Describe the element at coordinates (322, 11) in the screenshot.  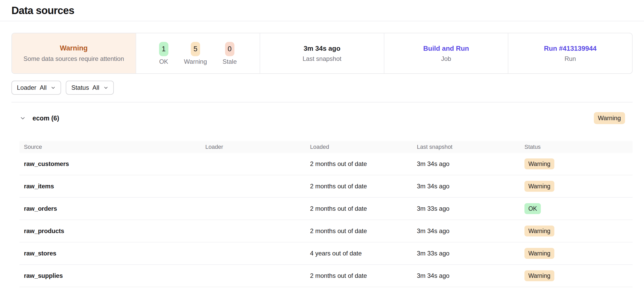
I see `page-header: Data sources` at that location.